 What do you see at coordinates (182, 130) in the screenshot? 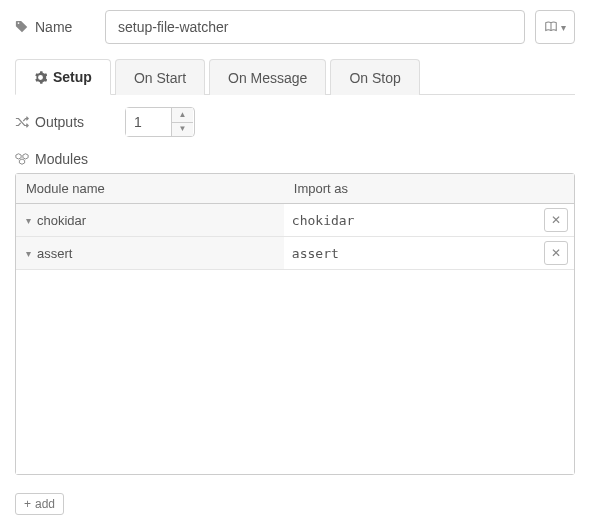
I see `outputs-decrement: ▼` at bounding box center [182, 130].